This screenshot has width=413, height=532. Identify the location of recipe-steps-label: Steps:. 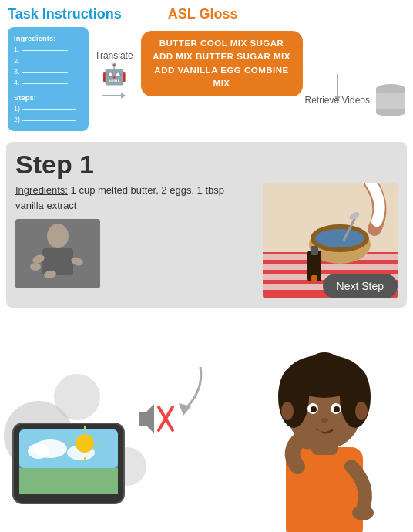
(48, 97).